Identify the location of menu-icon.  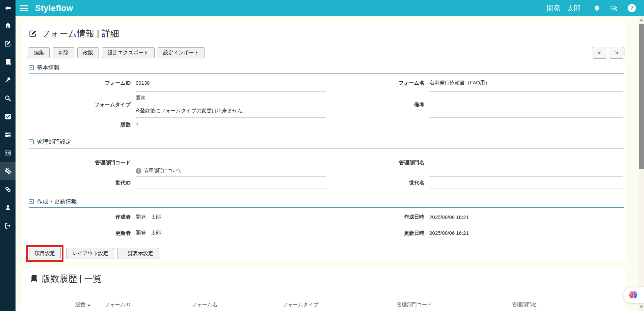
(24, 8).